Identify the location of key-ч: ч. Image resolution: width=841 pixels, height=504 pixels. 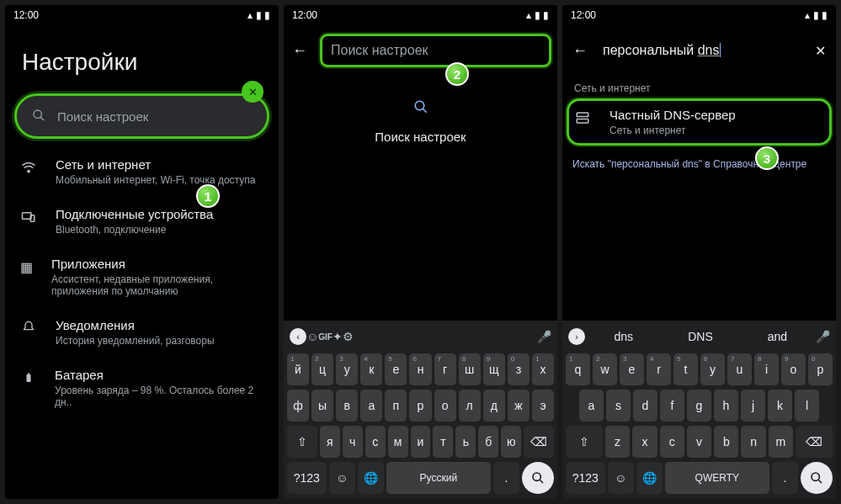
(353, 442).